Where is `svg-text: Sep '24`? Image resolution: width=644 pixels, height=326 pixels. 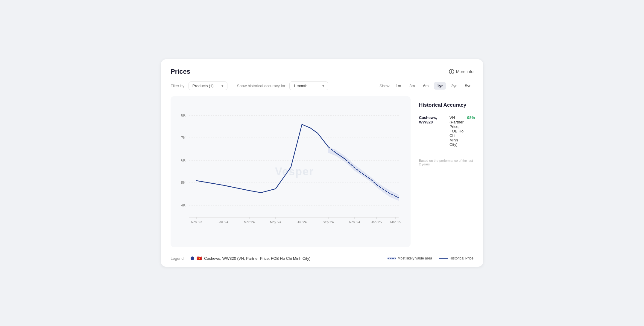 svg-text: Sep '24 is located at coordinates (329, 222).